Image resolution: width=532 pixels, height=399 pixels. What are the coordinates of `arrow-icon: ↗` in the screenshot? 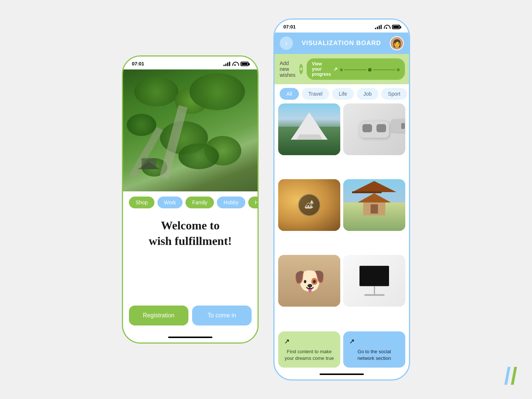 It's located at (335, 69).